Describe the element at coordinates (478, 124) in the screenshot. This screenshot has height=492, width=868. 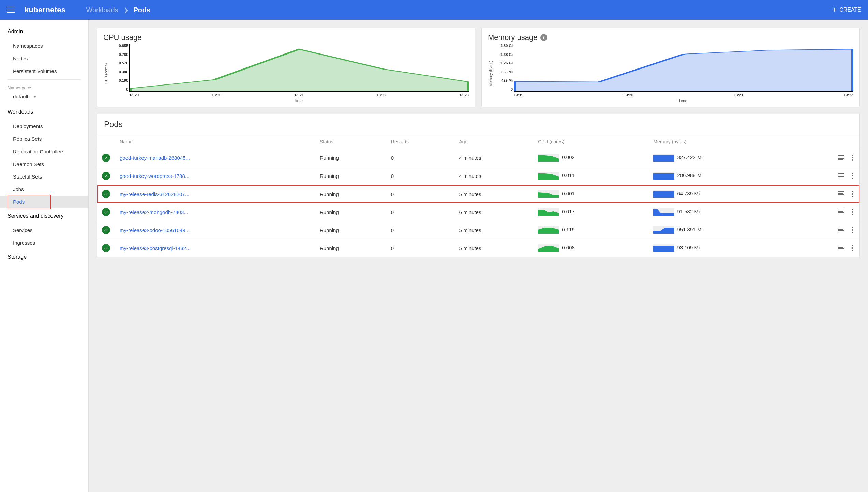
I see `pods-table-title: Pods` at that location.